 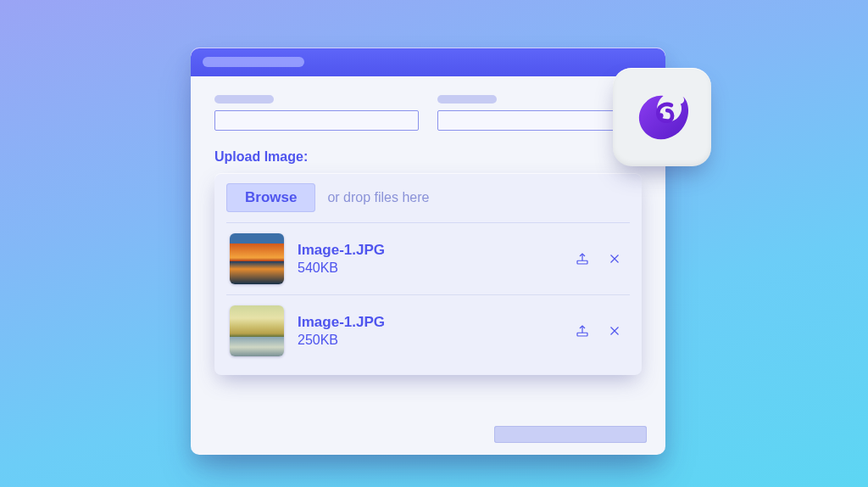 What do you see at coordinates (428, 62) in the screenshot?
I see `window-titlebar` at bounding box center [428, 62].